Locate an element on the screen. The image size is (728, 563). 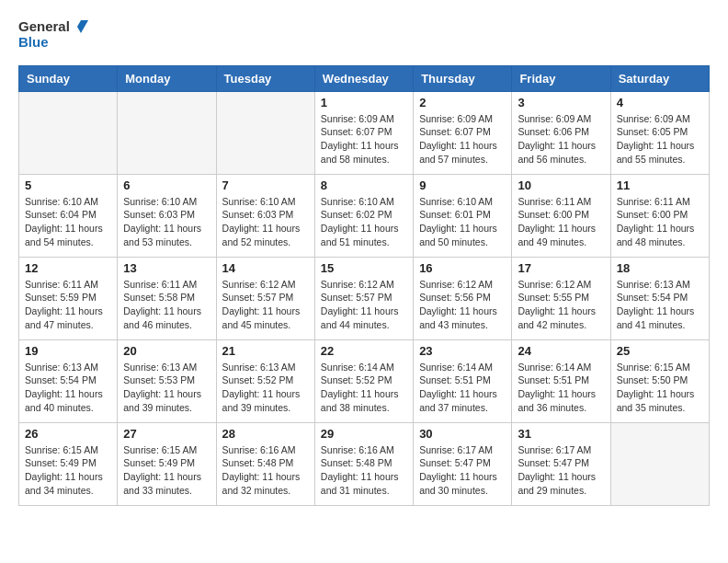
day-number: 22 is located at coordinates (364, 351).